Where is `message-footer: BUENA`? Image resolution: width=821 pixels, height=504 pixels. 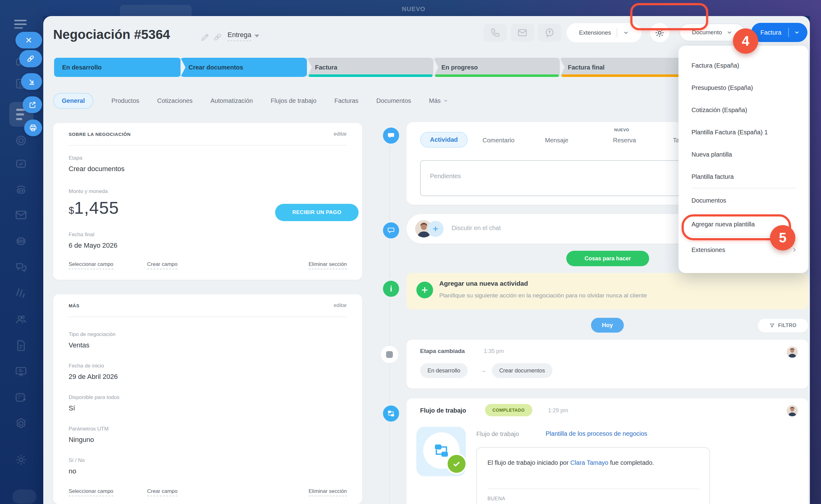
message-footer: BUENA is located at coordinates (496, 499).